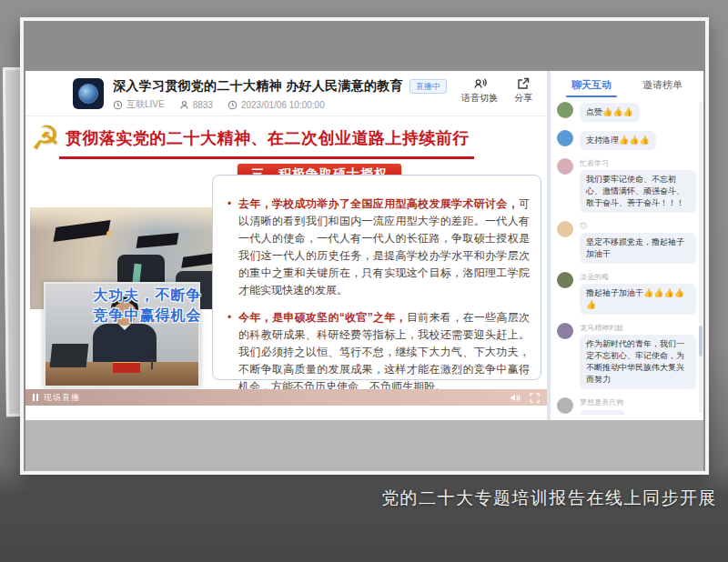 This screenshot has height=562, width=728. Describe the element at coordinates (364, 446) in the screenshot. I see `photo-lower-margin` at that location.